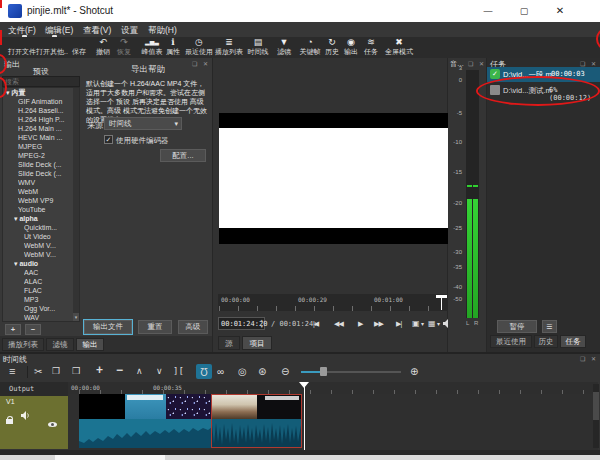  I want to click on tab-export: 输出, so click(90, 344).